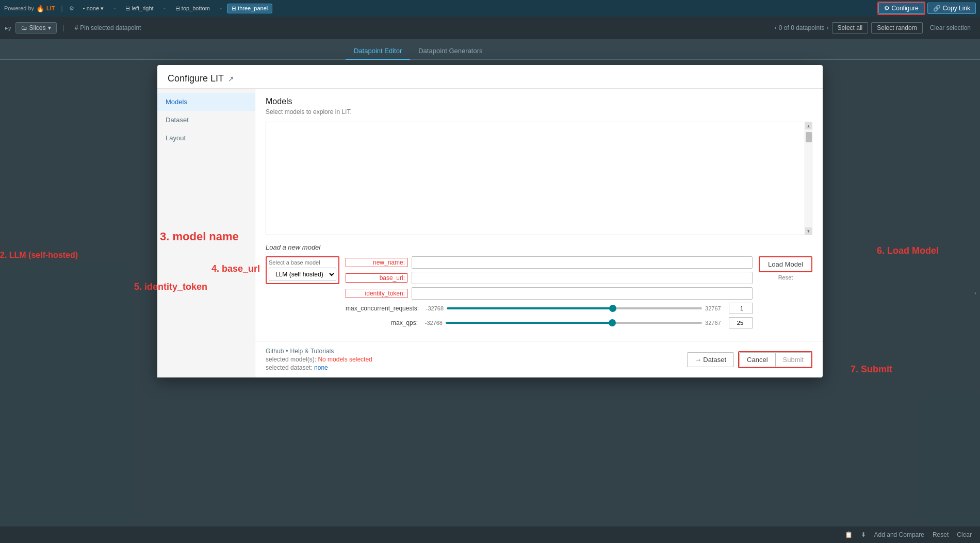  What do you see at coordinates (302, 262) in the screenshot?
I see `base-model-label: Select a base model` at bounding box center [302, 262].